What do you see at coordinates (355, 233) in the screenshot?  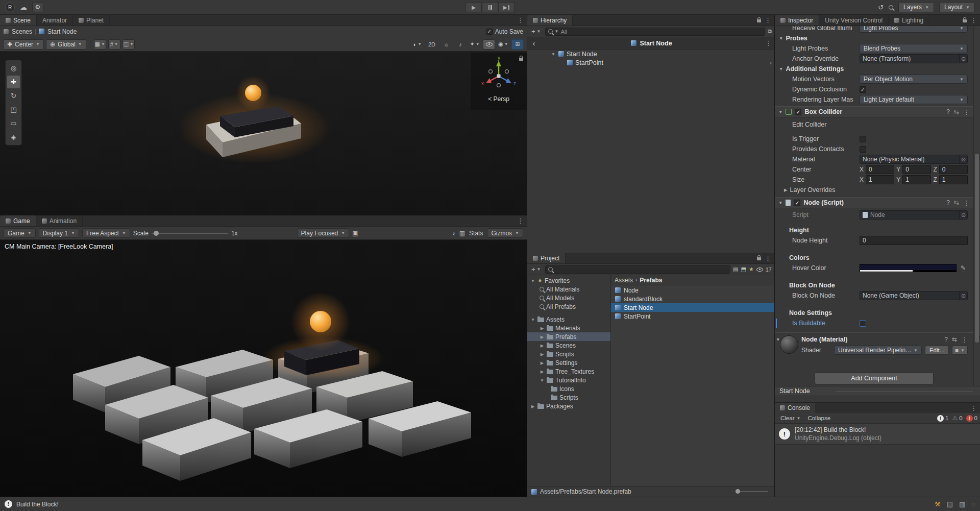 I see `capture-icon: ▣` at bounding box center [355, 233].